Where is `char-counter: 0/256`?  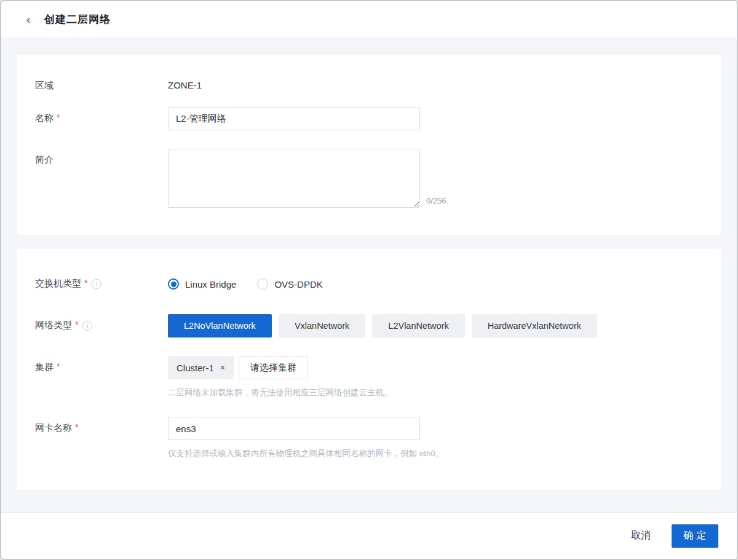
char-counter: 0/256 is located at coordinates (437, 200).